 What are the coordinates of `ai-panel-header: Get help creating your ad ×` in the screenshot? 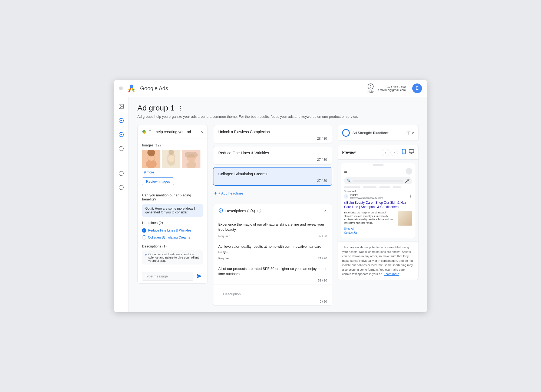 It's located at (173, 132).